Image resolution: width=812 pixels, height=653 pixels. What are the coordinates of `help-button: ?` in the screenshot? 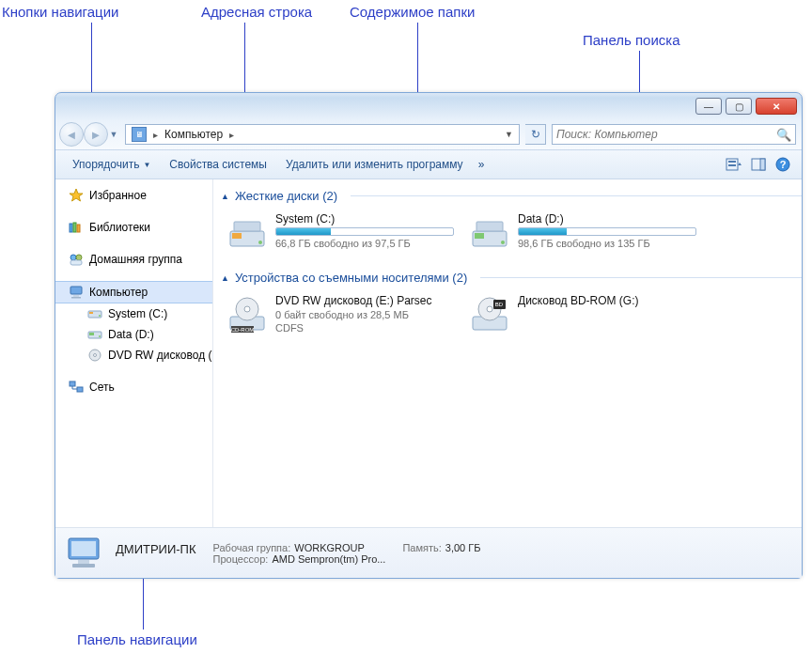 It's located at (783, 164).